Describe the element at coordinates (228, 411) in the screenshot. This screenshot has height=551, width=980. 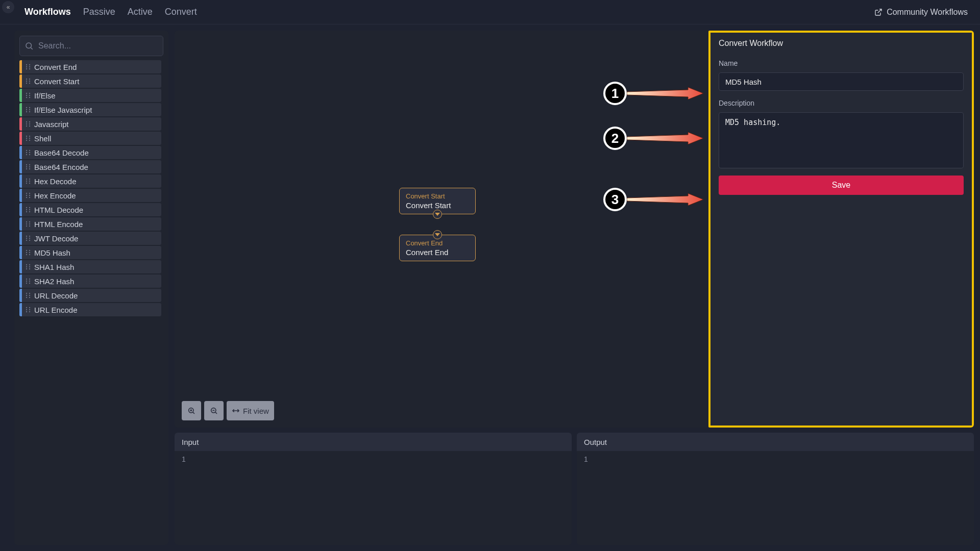
I see `canvas-controls: Fit view` at that location.